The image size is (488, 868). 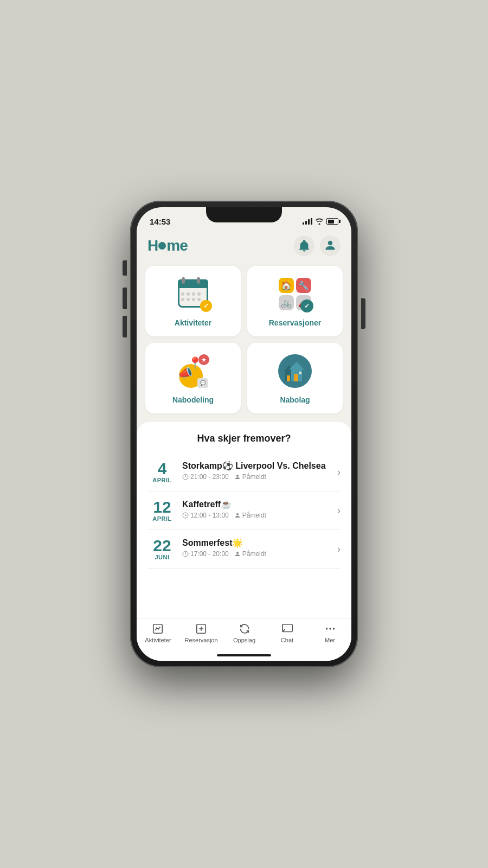 What do you see at coordinates (244, 472) in the screenshot?
I see `event-item: 4 APRIL Storkamp⚽ Liverpool Vs. Chelsea …` at bounding box center [244, 472].